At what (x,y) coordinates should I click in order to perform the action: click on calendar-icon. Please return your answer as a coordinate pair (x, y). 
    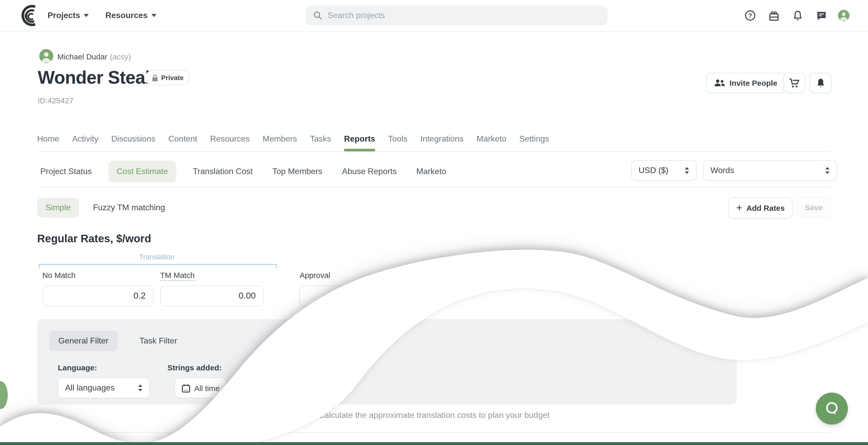
    Looking at the image, I should click on (186, 388).